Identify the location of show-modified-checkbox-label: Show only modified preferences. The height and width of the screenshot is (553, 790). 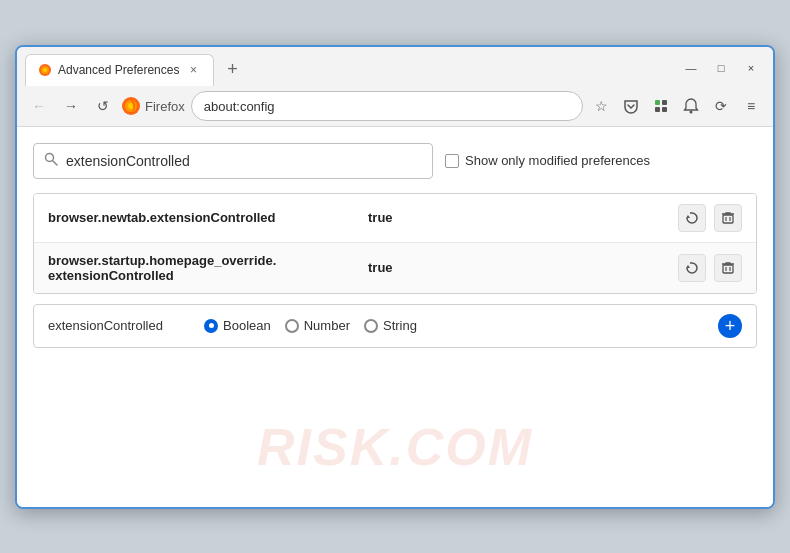
(548, 160).